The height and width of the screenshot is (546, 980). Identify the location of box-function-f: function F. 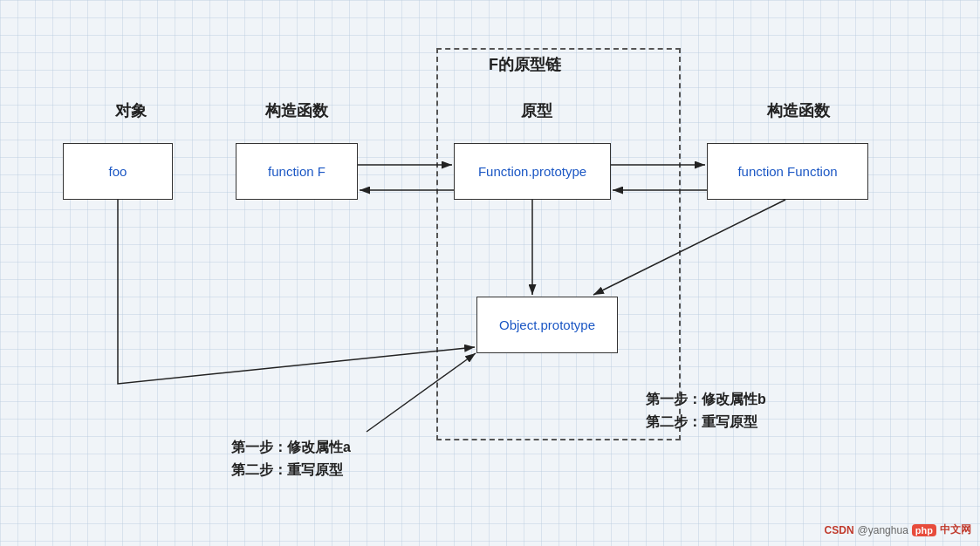
(297, 171).